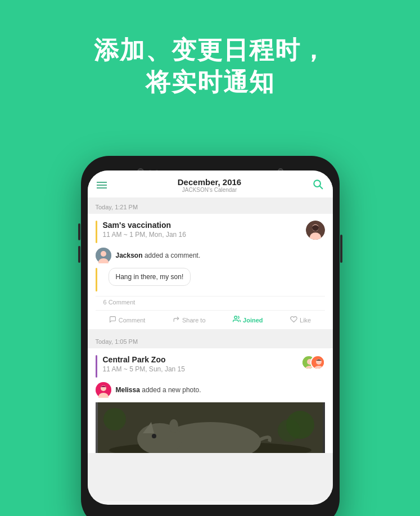 This screenshot has height=516, width=420. Describe the element at coordinates (210, 428) in the screenshot. I see `photo-strip` at that location.